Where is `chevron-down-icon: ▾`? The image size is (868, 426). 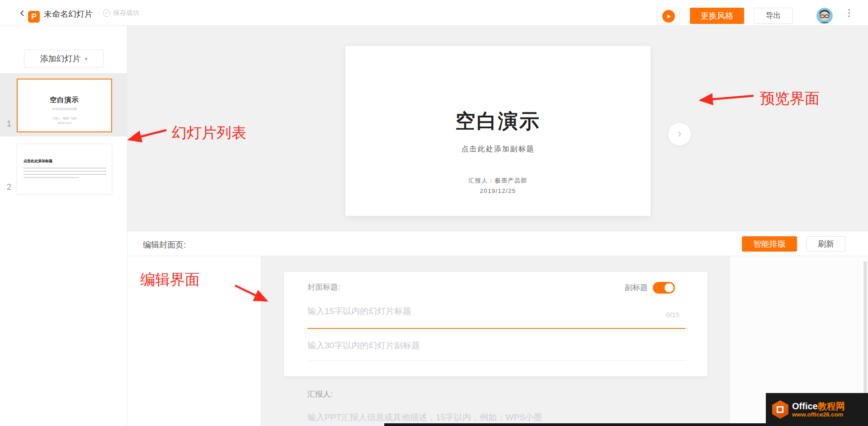
chevron-down-icon: ▾ is located at coordinates (86, 59).